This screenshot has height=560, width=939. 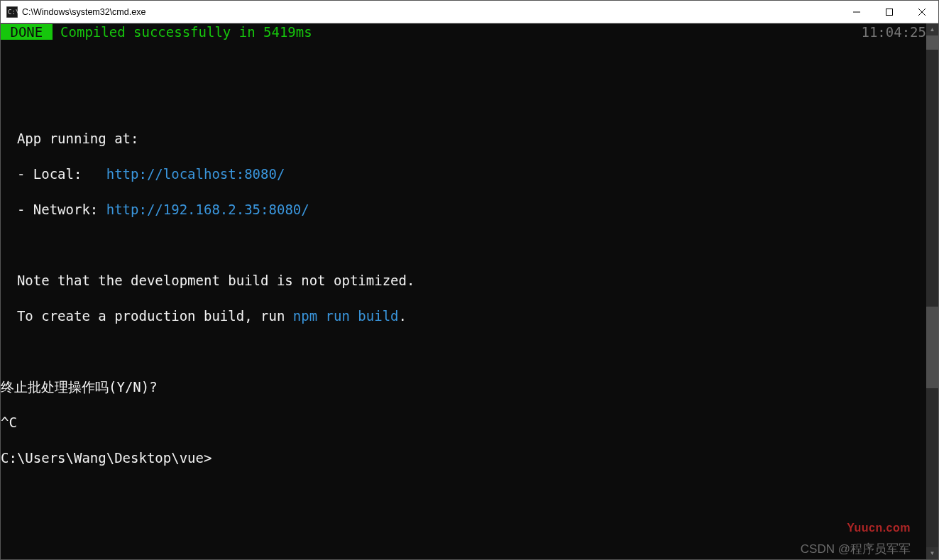 I want to click on svg-text: C:\, so click(x=13, y=12).